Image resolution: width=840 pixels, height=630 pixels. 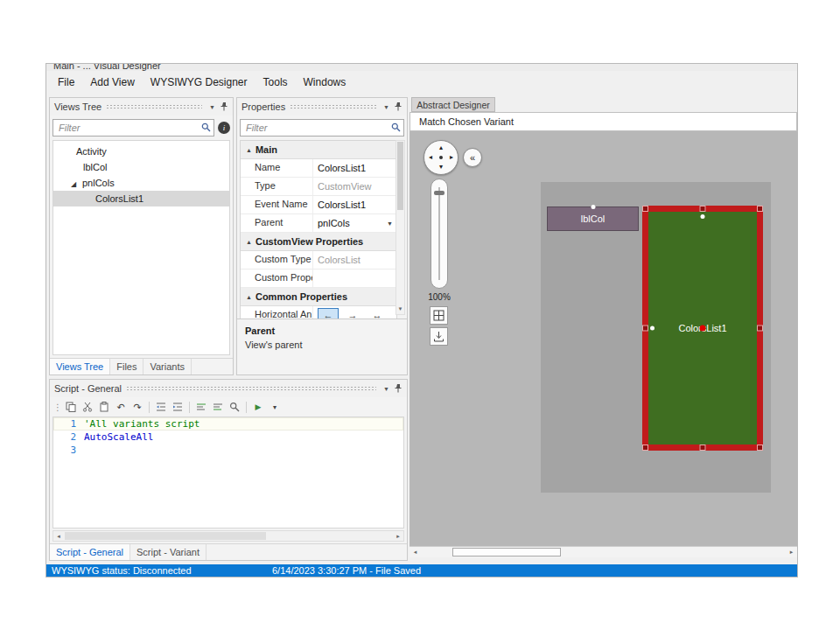 I want to click on resize-handle-bottom-center, so click(x=704, y=448).